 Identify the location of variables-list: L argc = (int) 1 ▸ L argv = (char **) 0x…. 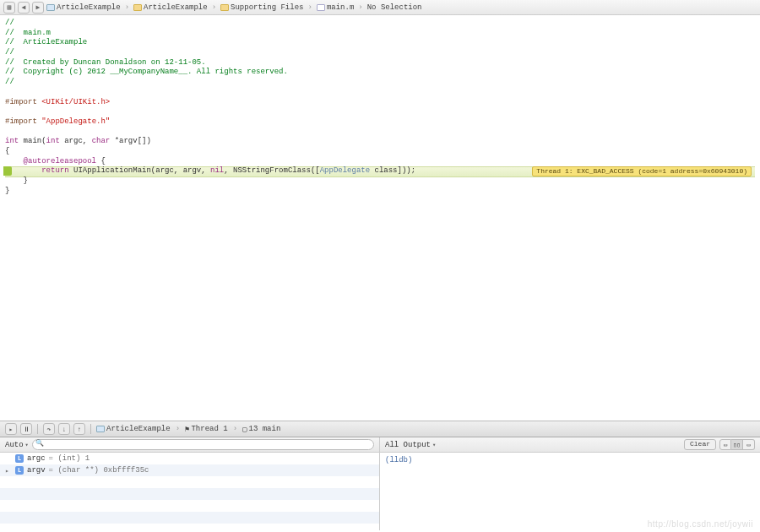
(189, 491).